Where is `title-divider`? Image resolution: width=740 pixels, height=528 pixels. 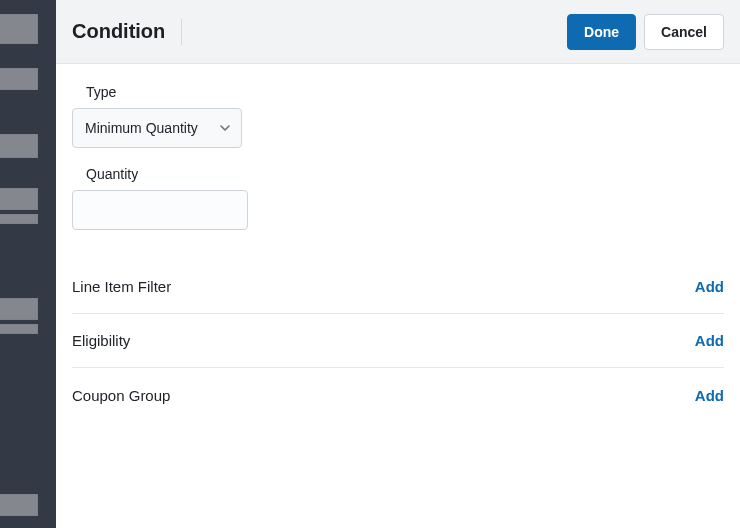
title-divider is located at coordinates (182, 32).